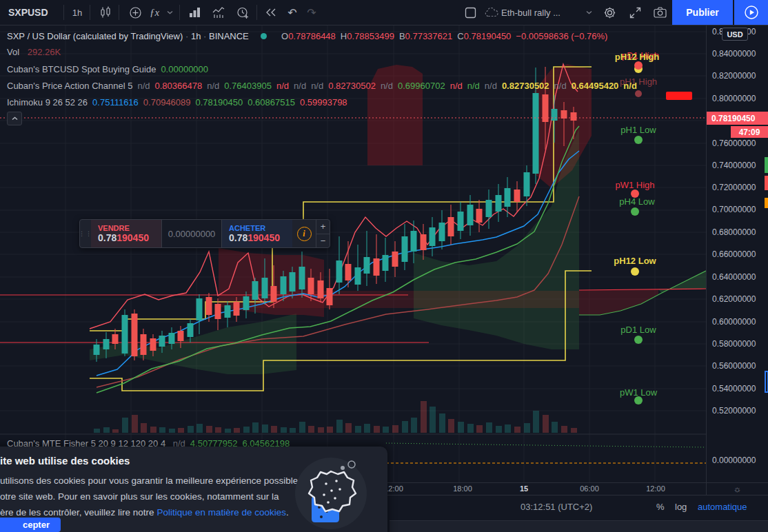 The height and width of the screenshot is (532, 768). What do you see at coordinates (722, 507) in the screenshot?
I see `auto-scale-button: automatique` at bounding box center [722, 507].